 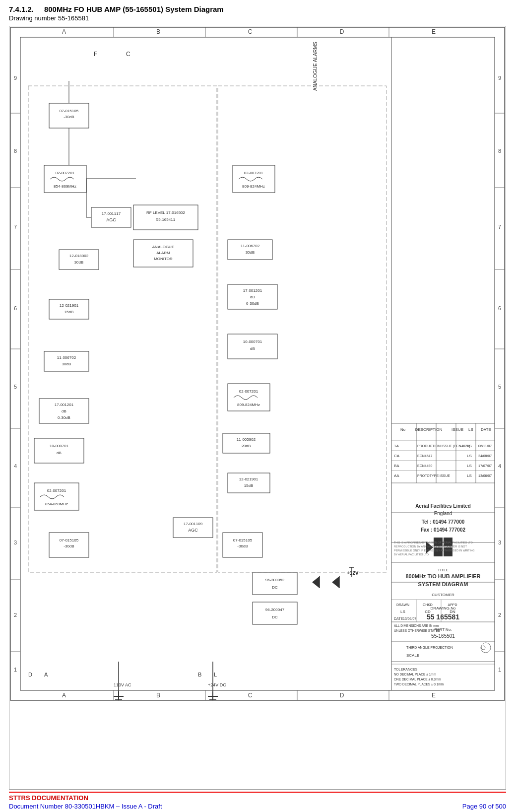 I want to click on svg-text: ANALOGUE, so click(x=163, y=247).